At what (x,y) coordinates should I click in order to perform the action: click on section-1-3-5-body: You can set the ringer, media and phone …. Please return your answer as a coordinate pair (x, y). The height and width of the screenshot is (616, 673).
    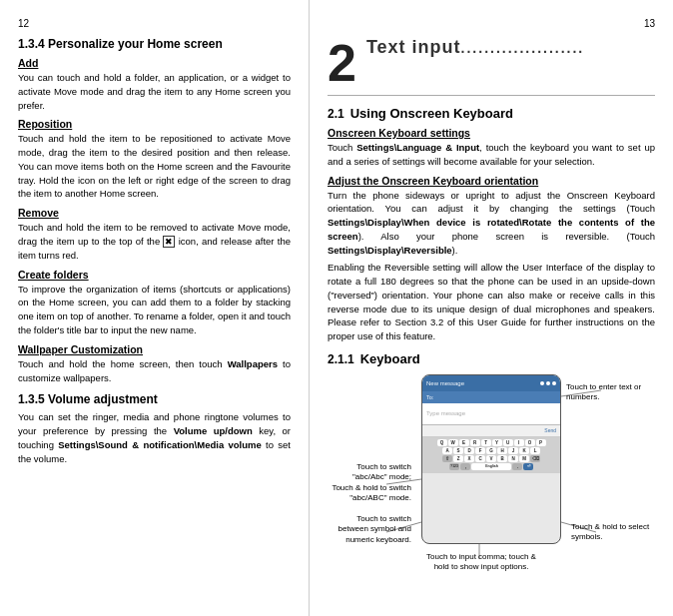
    Looking at the image, I should click on (154, 437).